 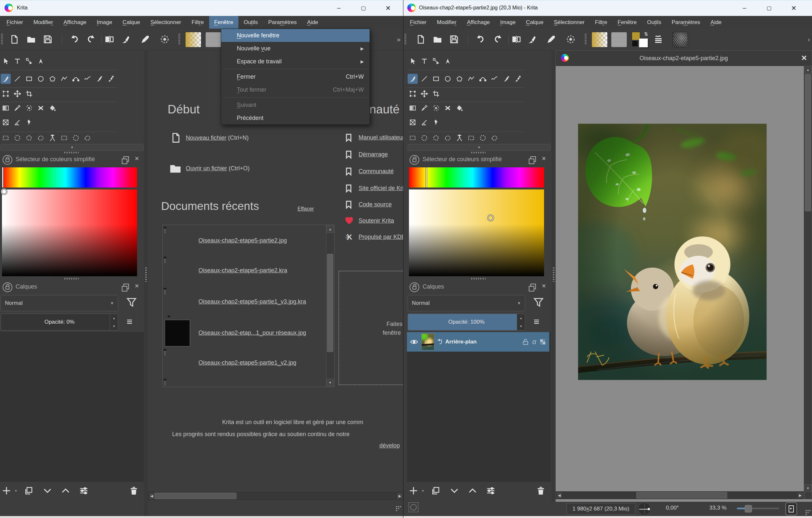 I want to click on swap-colors-icon: ⇅, so click(x=646, y=34).